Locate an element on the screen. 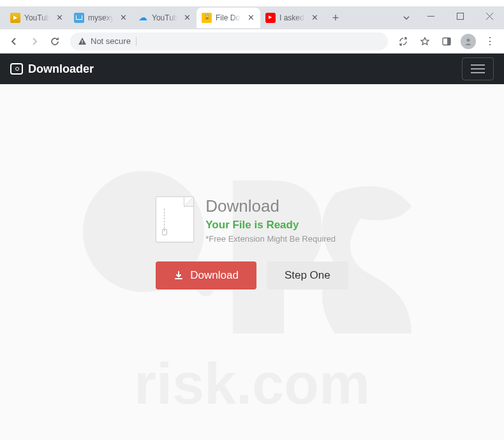 The width and height of the screenshot is (504, 440). download-panel: Download Your File is Ready *Free Extens… is located at coordinates (251, 243).